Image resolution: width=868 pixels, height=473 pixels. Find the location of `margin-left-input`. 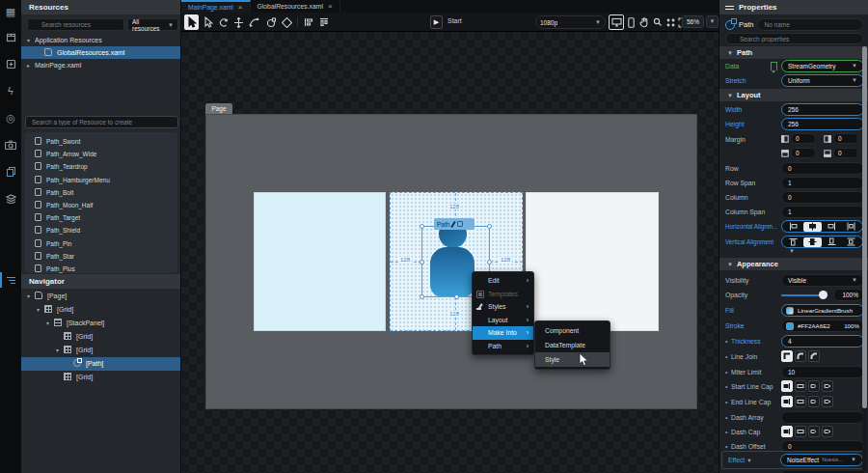

margin-left-input is located at coordinates (803, 139).